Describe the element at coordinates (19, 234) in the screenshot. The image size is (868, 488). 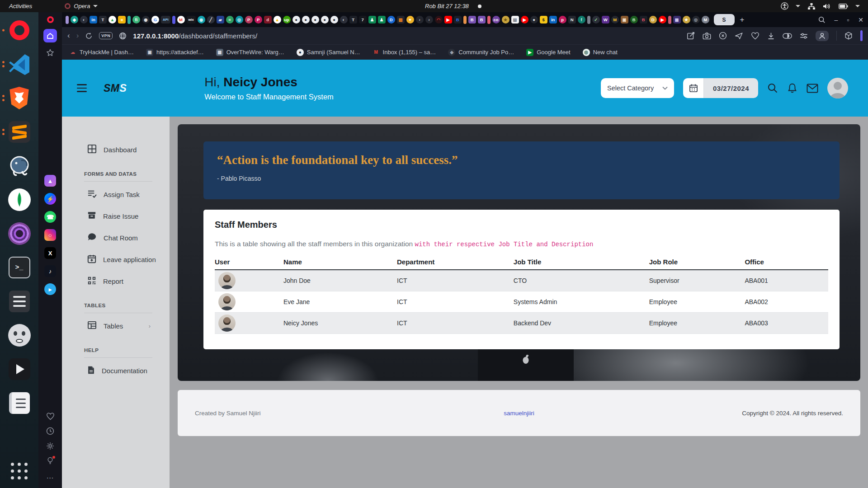
I see `tor-icon` at that location.